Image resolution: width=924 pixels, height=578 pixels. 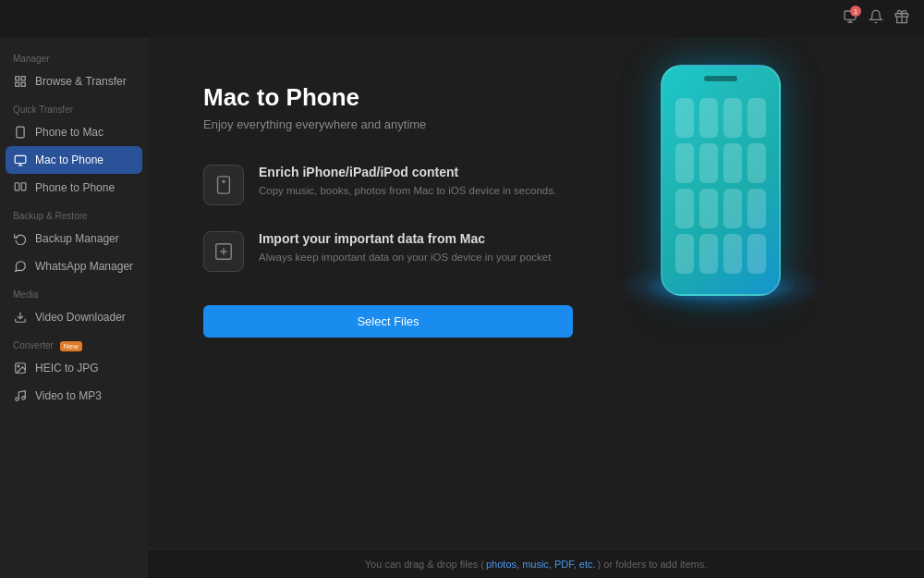 I want to click on feature-item-1: Enrich iPhone/iPad/iPod content Copy mus…, so click(x=388, y=185).